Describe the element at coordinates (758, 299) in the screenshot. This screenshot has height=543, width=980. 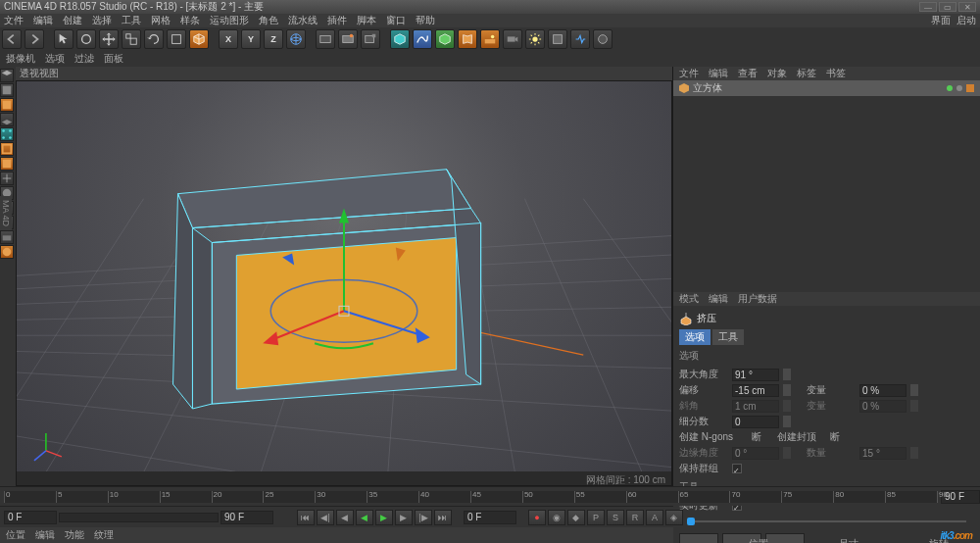
I see `attr-tab-userdata: 用户数据` at that location.